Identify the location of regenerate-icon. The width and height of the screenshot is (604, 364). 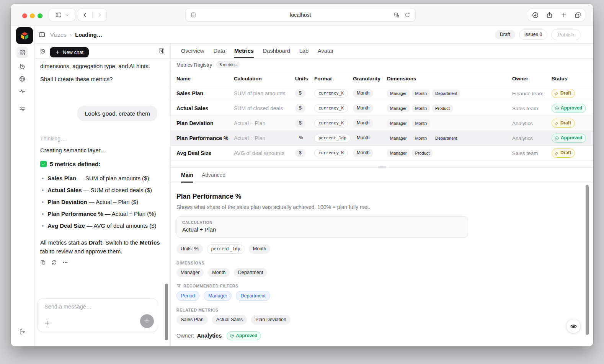
(54, 263).